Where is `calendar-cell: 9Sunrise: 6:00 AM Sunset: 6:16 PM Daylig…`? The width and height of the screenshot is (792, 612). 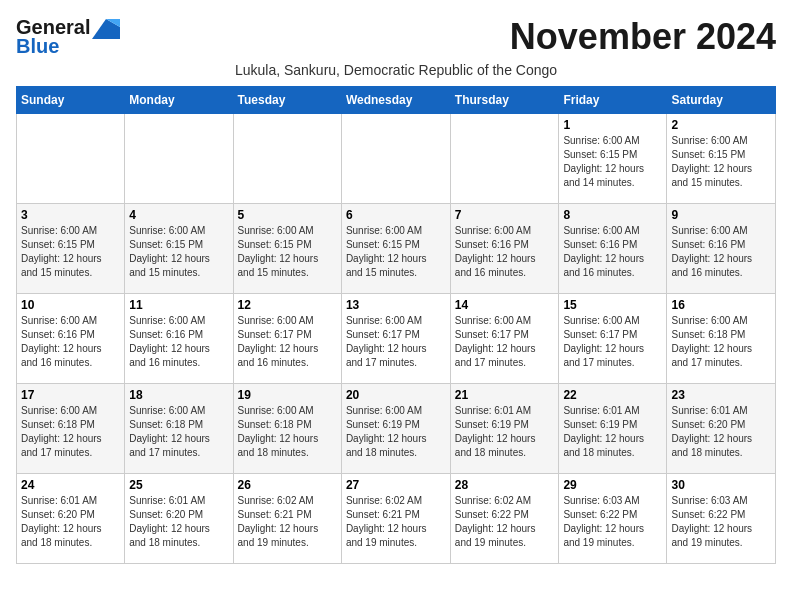 calendar-cell: 9Sunrise: 6:00 AM Sunset: 6:16 PM Daylig… is located at coordinates (722, 249).